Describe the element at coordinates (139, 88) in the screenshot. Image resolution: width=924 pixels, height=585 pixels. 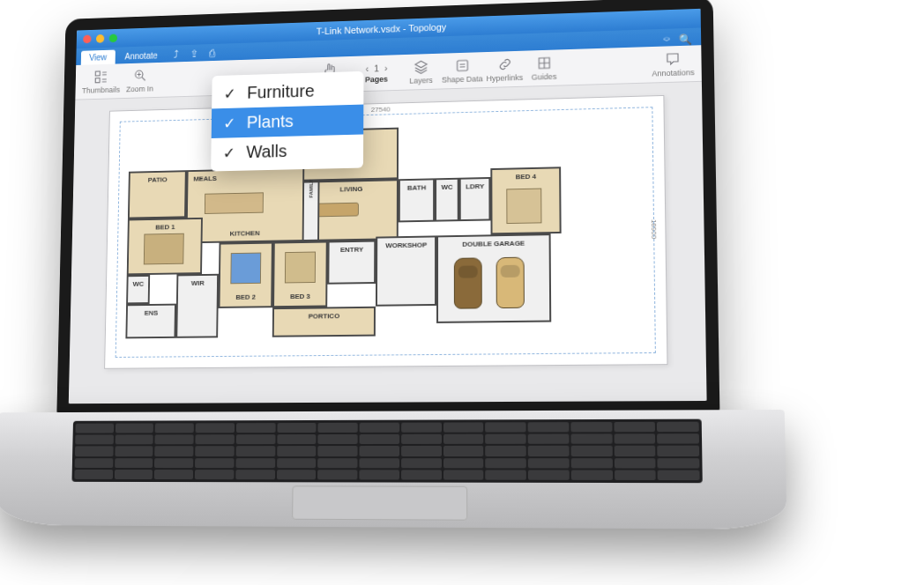
I see `zoom-in-label: Zoom In` at that location.